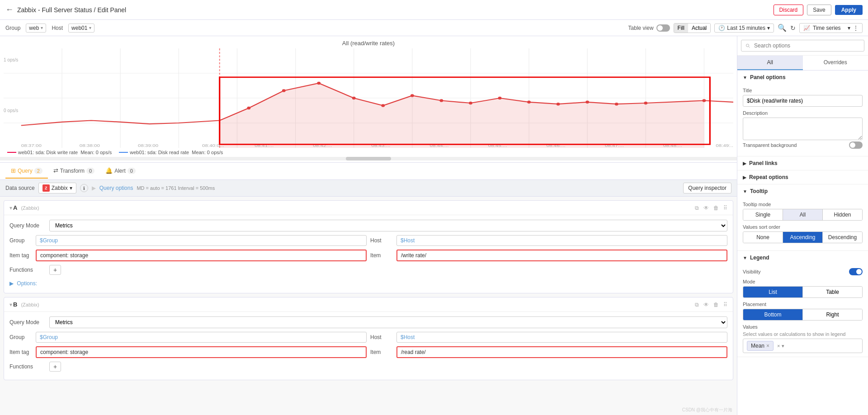 The height and width of the screenshot is (415, 868). What do you see at coordinates (36, 28) in the screenshot?
I see `group-select: web ▾` at bounding box center [36, 28].